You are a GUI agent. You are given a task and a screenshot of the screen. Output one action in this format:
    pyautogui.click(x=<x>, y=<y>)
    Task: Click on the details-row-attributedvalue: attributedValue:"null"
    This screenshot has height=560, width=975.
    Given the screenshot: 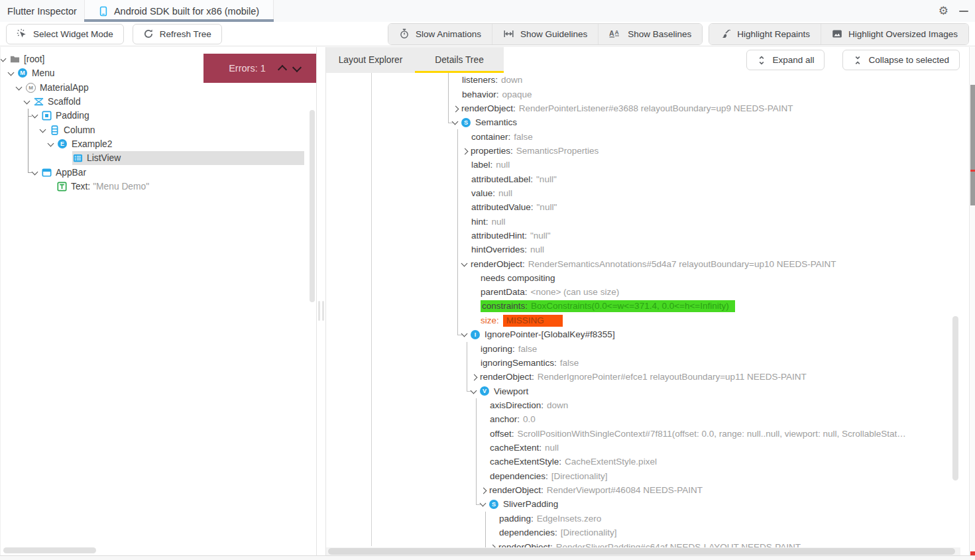 What is the action you would take?
    pyautogui.click(x=643, y=207)
    